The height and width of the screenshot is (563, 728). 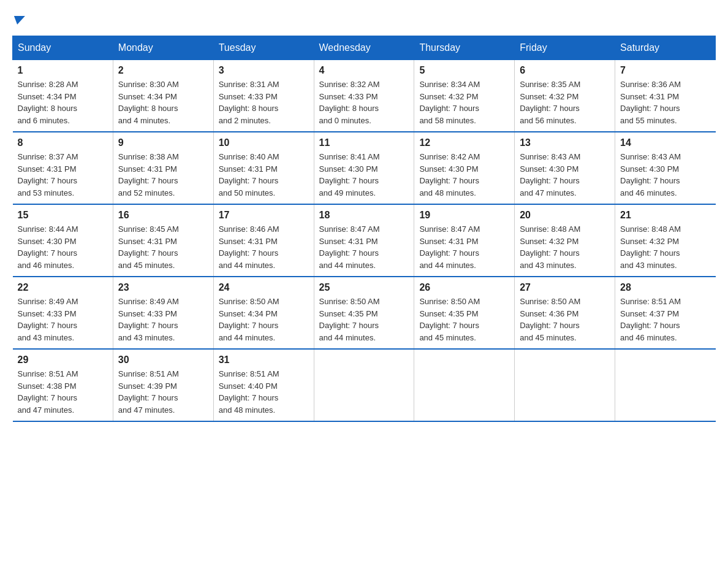 What do you see at coordinates (364, 240) in the screenshot?
I see `calendar-cell: 18 Sunrise: 8:47 AM Sunset: 4:31 PM Dayl…` at bounding box center [364, 240].